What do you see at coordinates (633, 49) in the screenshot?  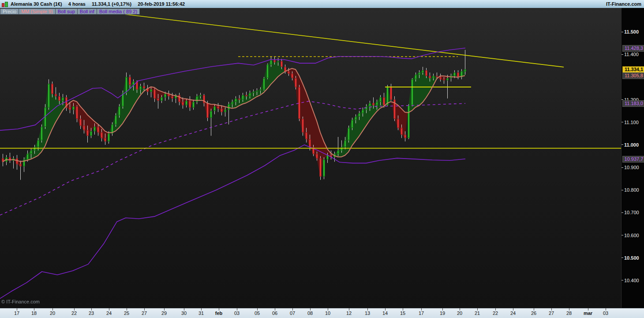 I see `boll-sup-badge: 11.428,3` at bounding box center [633, 49].